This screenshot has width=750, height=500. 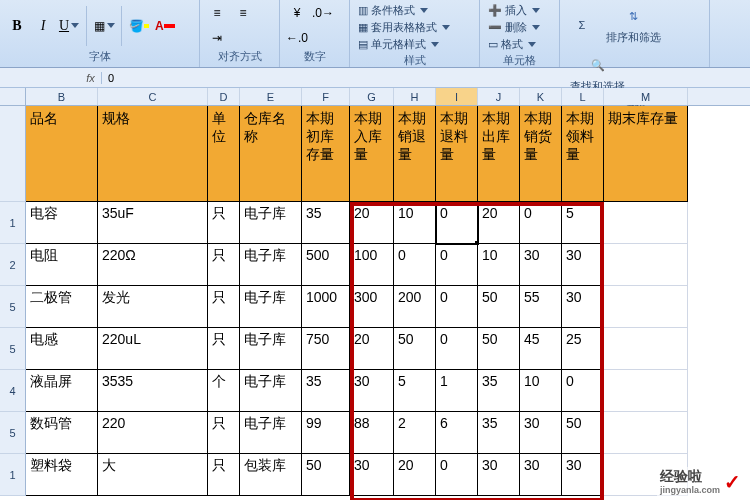 What do you see at coordinates (62, 475) in the screenshot?
I see `data-cell: 塑料袋` at bounding box center [62, 475].